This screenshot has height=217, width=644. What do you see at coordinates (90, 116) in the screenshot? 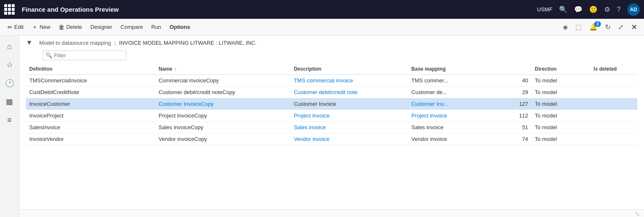
I see `cell-definition: InvoiceProject` at bounding box center [90, 116].